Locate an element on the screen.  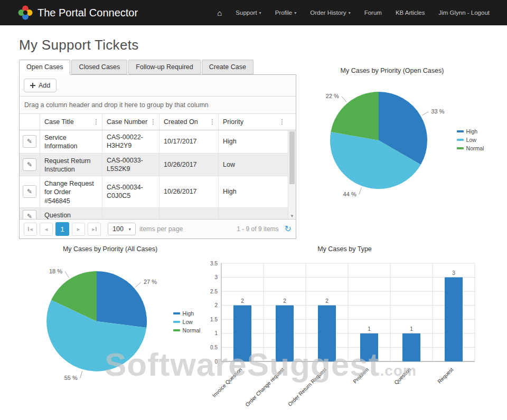
nav-item-order-history: Order History▾ is located at coordinates (330, 13).